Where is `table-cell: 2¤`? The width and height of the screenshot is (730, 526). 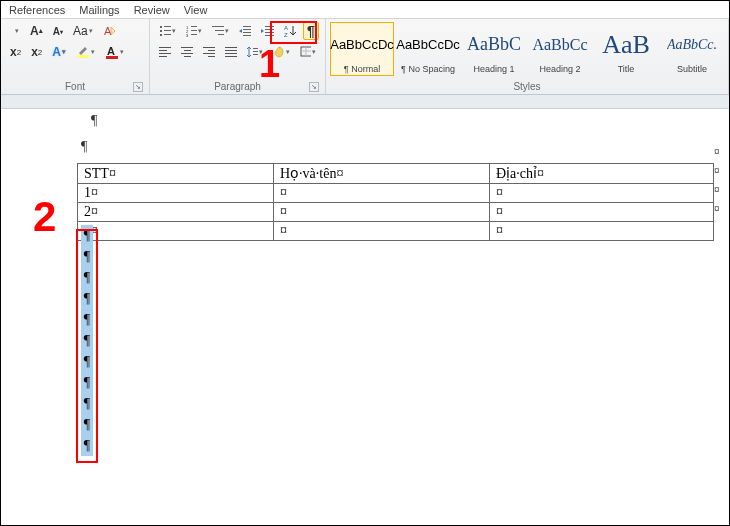
table-cell: 2¤ is located at coordinates (176, 212).